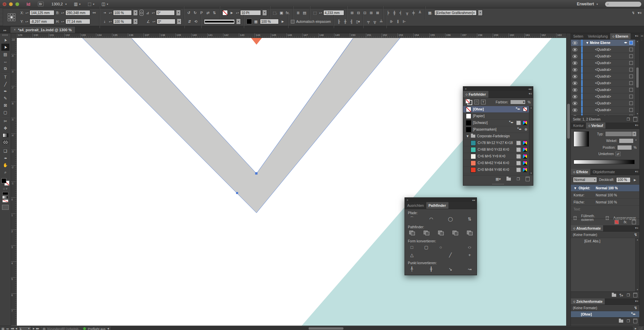 This screenshot has height=330, width=644. I want to click on gradient-feather-tool, so click(5, 142).